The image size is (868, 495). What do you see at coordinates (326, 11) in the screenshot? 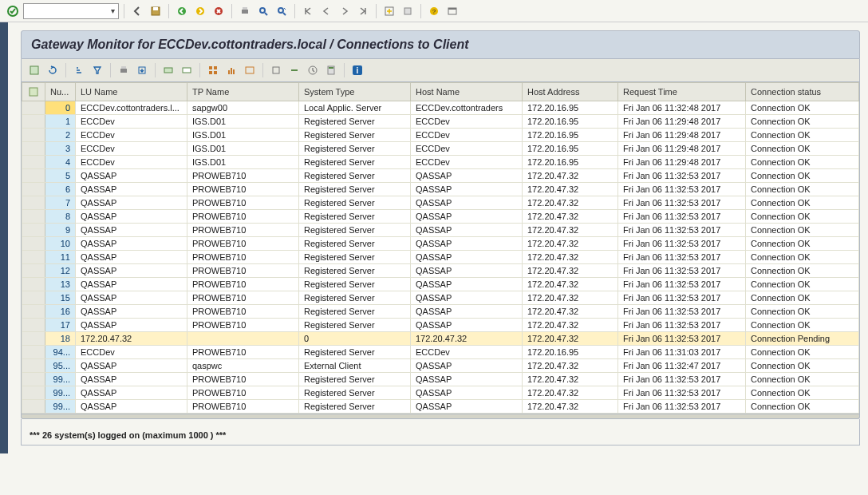
I see `prev-page-icon` at bounding box center [326, 11].